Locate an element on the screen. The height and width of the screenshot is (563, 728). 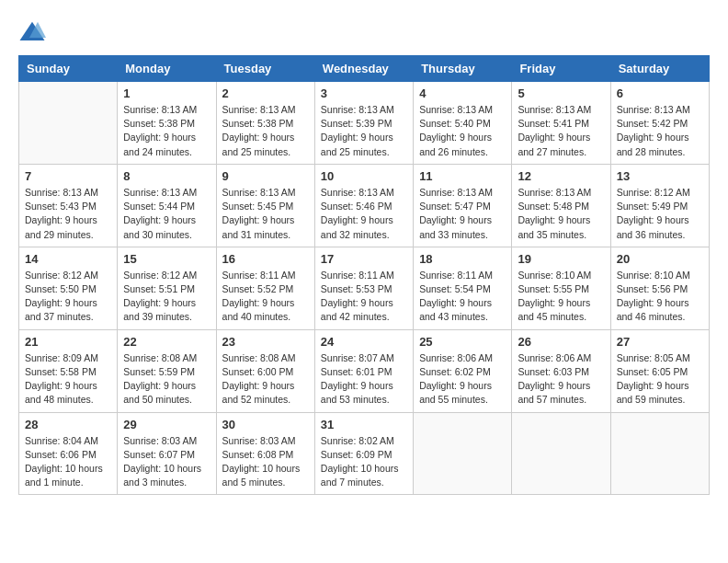
calendar-cell: 31Sunrise: 8:02 AMSunset: 6:09 PMDayligh… is located at coordinates (364, 454).